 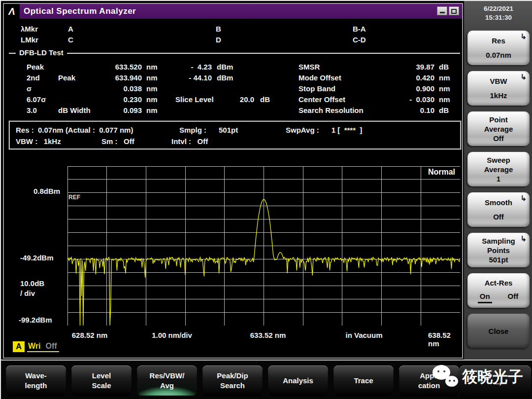 I want to click on trace-write-indicator: A Wri Off, so click(x=36, y=347).